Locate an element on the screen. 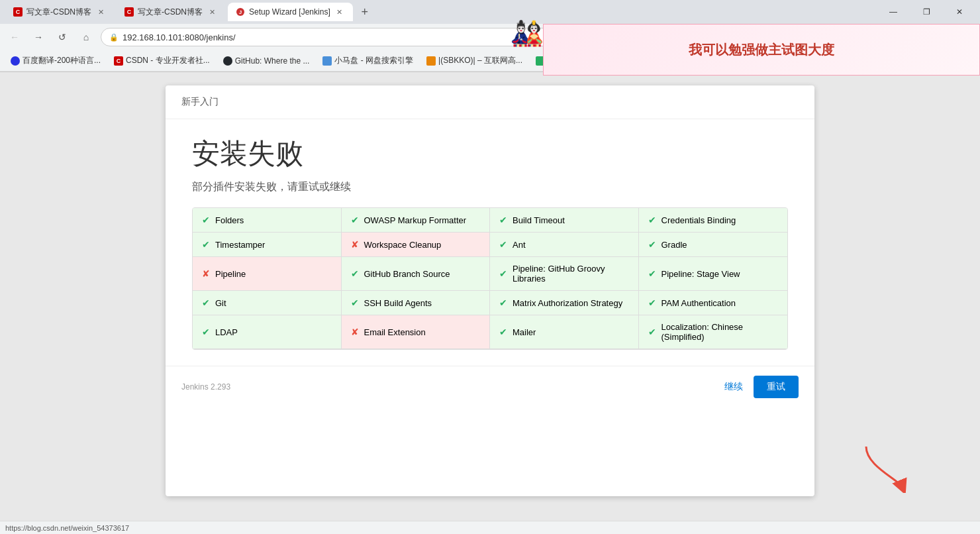  plugin-cell: ✔Pipeline: GitHub Groovy Libraries is located at coordinates (564, 274).